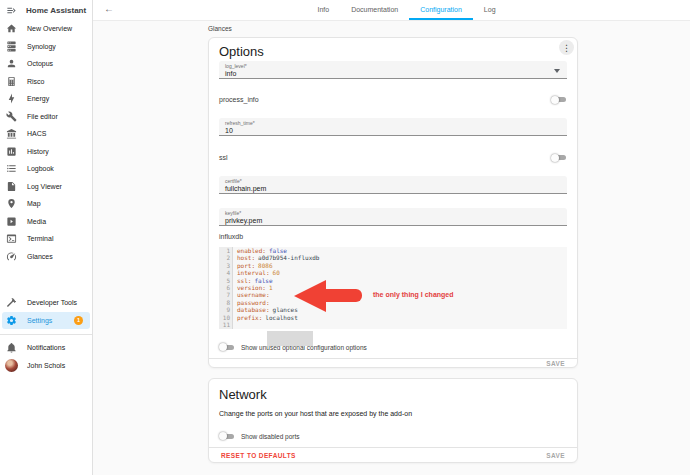  I want to click on influxdb-label: influxdb, so click(231, 236).